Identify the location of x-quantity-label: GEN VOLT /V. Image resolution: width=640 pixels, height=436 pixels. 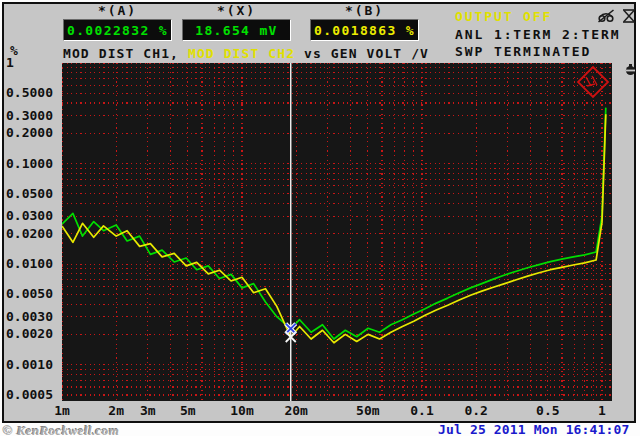
(380, 54).